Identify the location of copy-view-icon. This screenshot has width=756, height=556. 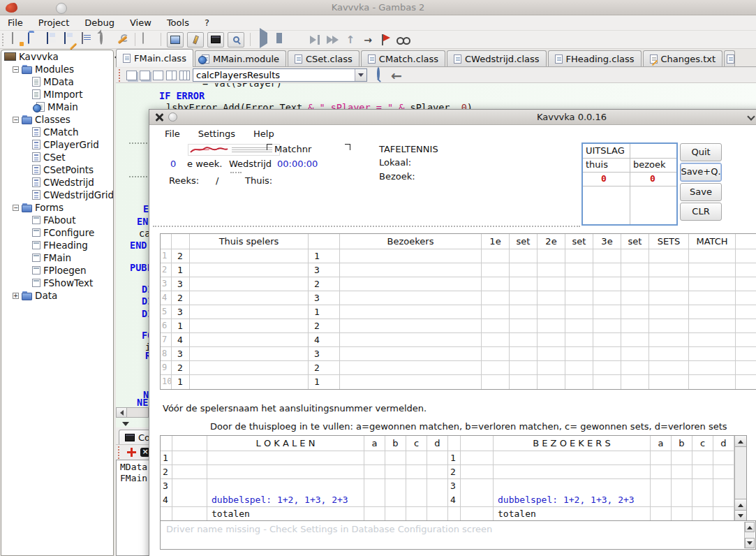
(145, 75).